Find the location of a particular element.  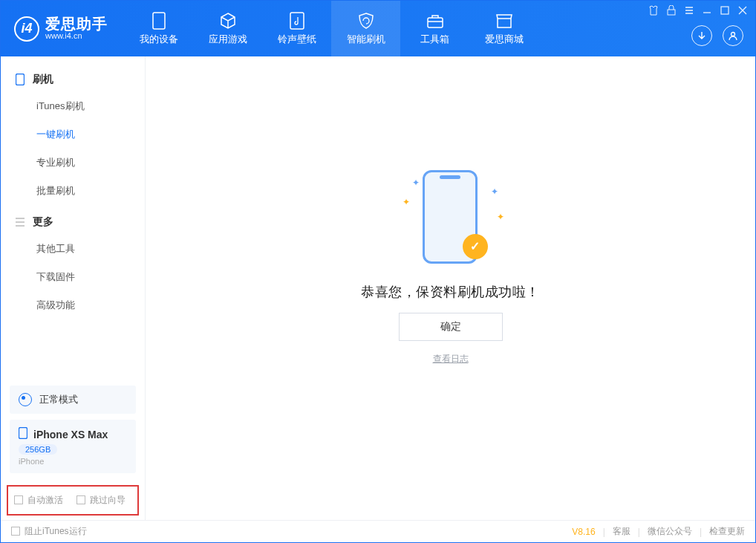

nav-apps: 应用游戏 is located at coordinates (227, 28).